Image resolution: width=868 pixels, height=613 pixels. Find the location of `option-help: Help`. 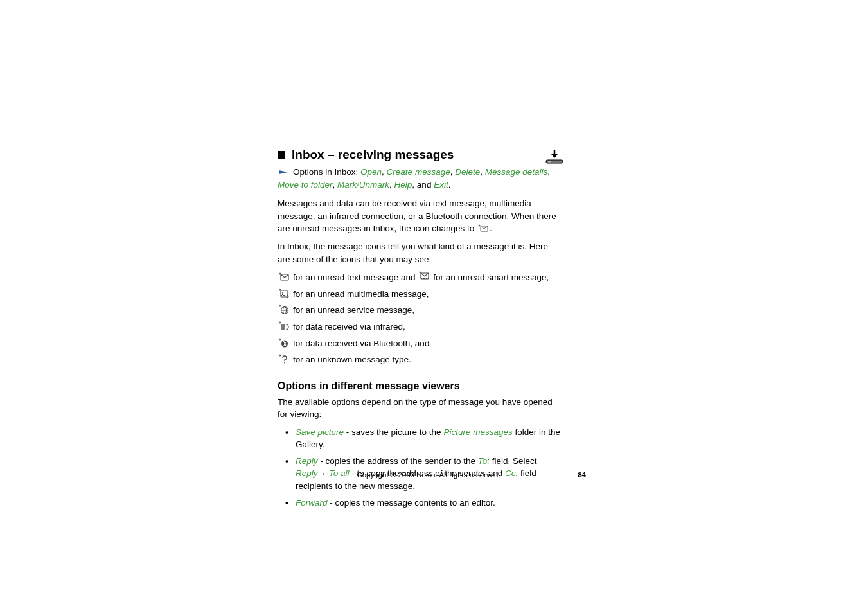

option-help: Help is located at coordinates (403, 185).